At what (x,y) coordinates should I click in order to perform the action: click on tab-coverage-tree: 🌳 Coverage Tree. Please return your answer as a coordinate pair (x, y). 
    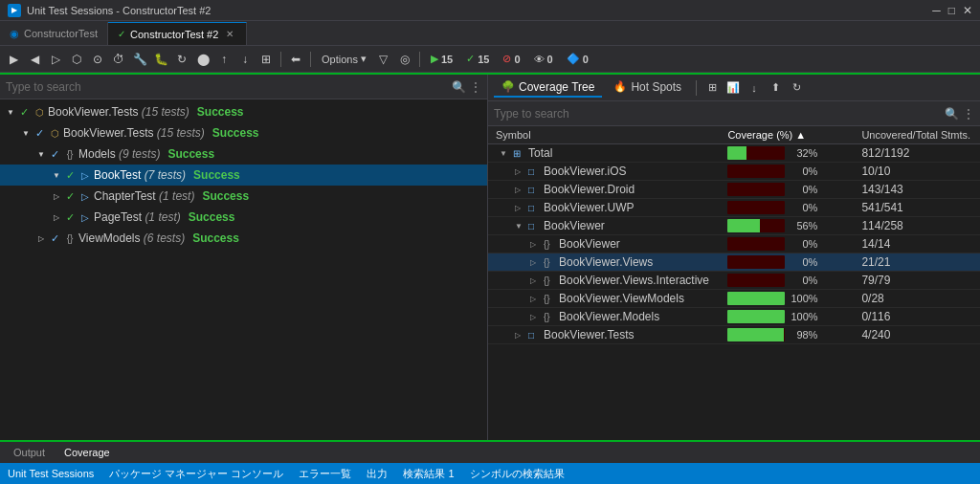
    Looking at the image, I should click on (547, 88).